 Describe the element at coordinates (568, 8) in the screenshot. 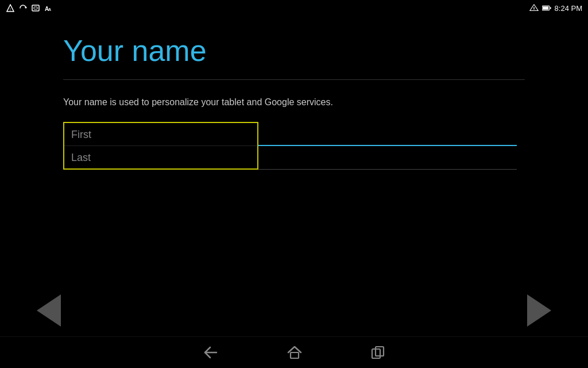

I see `time-display: 8:24 PM` at that location.